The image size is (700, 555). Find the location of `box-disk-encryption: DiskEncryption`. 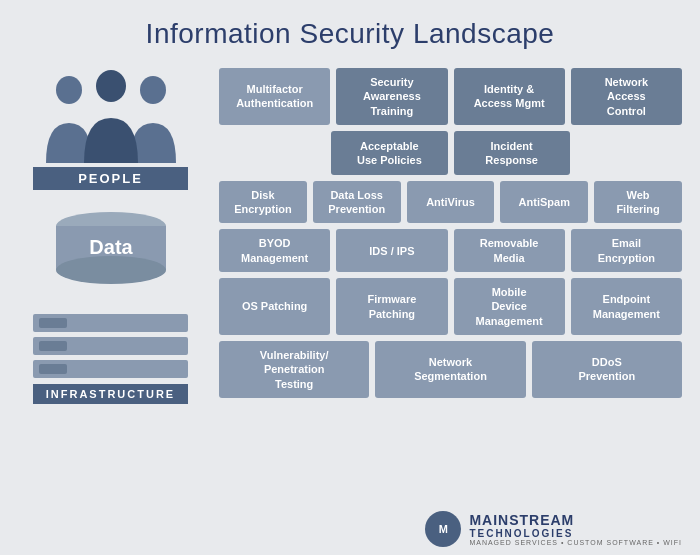

box-disk-encryption: DiskEncryption is located at coordinates (263, 202).